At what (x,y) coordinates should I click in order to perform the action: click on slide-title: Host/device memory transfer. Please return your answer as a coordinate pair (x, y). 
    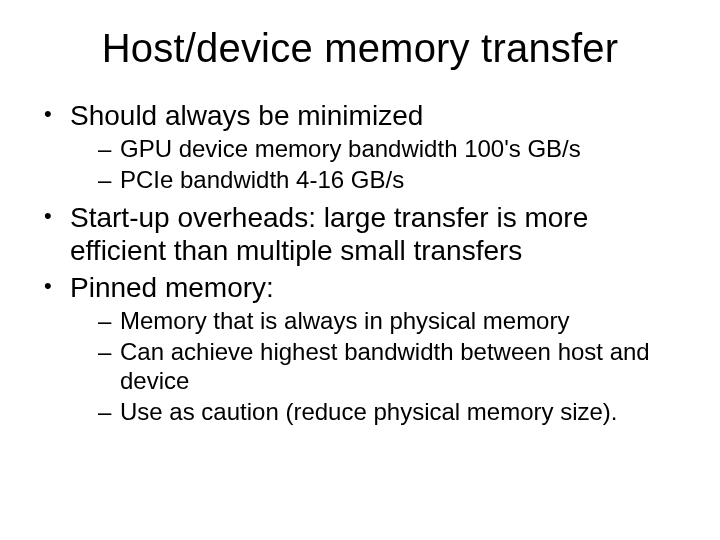
    Looking at the image, I should click on (360, 48).